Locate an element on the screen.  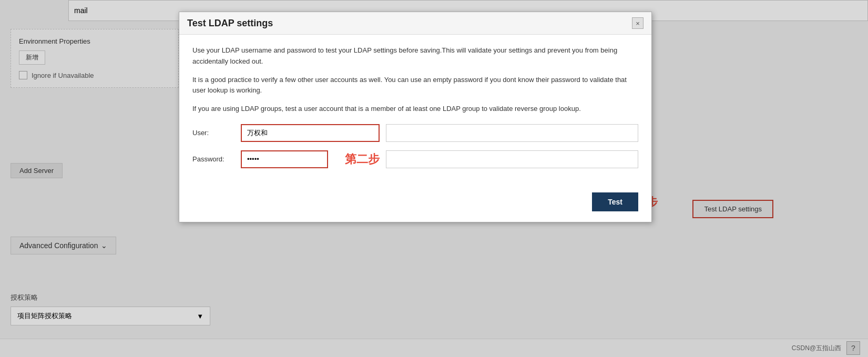
step2-annotation: 第二步 is located at coordinates (362, 159).